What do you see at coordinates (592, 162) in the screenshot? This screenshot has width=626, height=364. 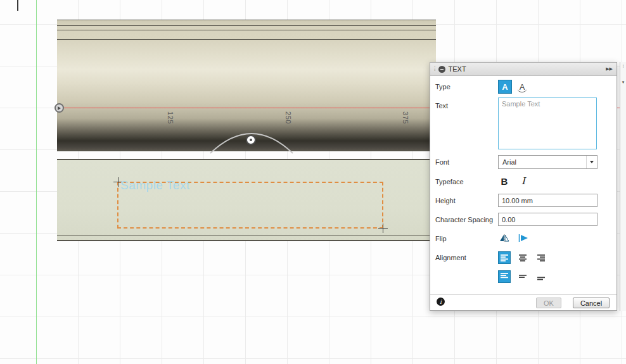 I see `chevron-down-icon` at bounding box center [592, 162].